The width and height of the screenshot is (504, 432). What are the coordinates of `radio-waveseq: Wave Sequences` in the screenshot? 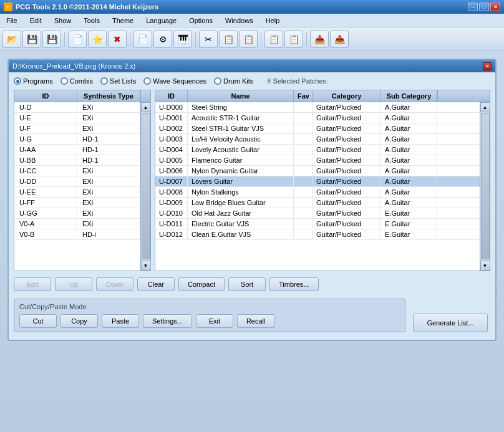 It's located at (175, 81).